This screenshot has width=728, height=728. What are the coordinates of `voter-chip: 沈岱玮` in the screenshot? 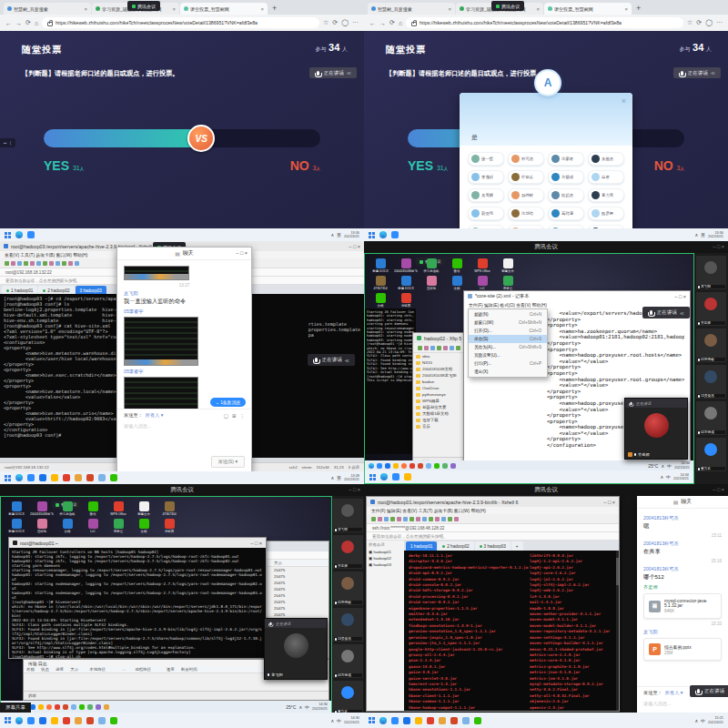 It's located at (526, 213).